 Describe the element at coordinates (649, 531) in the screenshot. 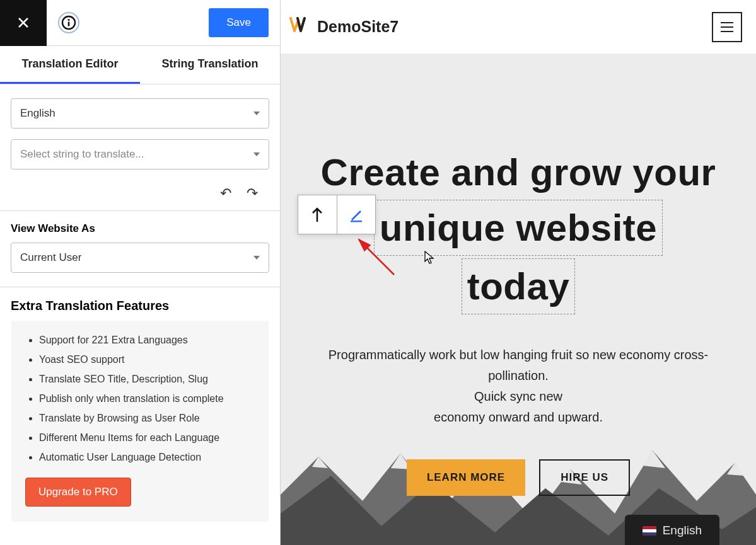

I see `us-flag-icon` at that location.